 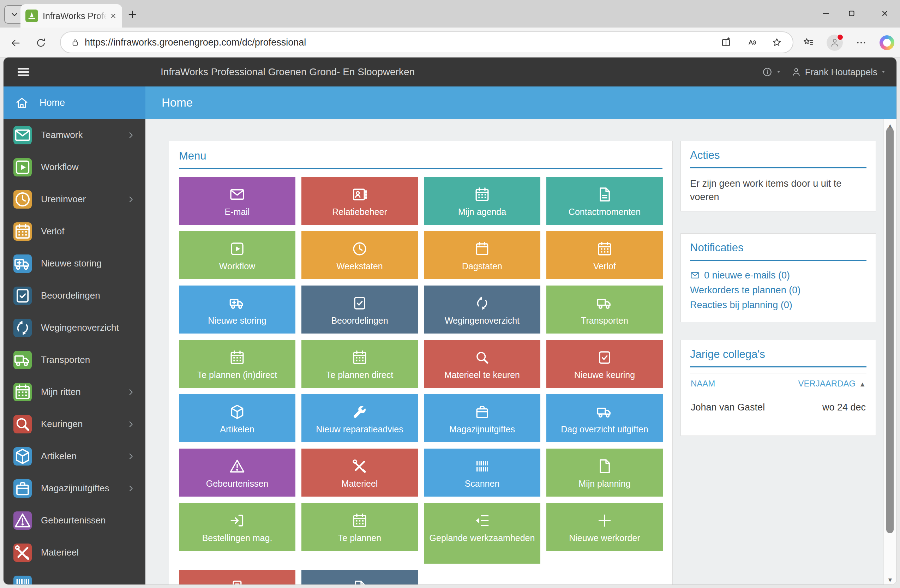 What do you see at coordinates (751, 42) in the screenshot?
I see `read-aloud-icon` at bounding box center [751, 42].